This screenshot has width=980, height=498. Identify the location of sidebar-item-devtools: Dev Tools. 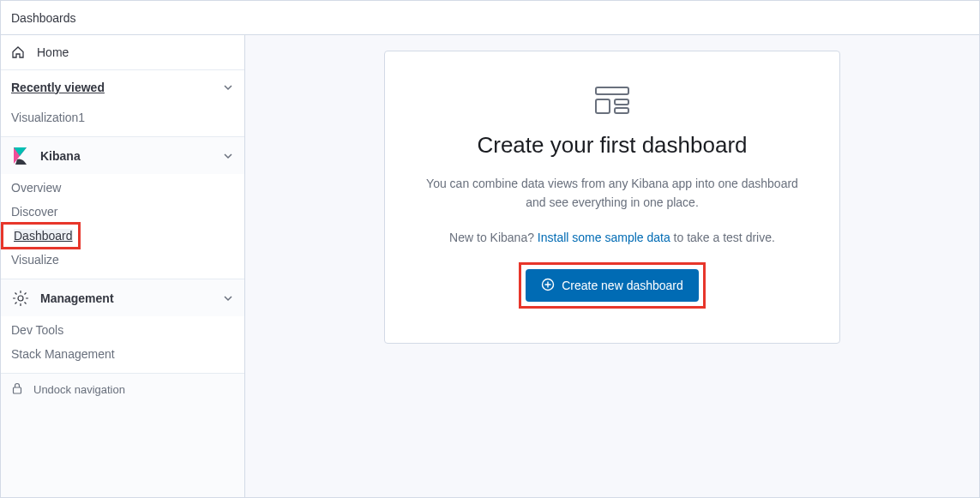
(123, 330).